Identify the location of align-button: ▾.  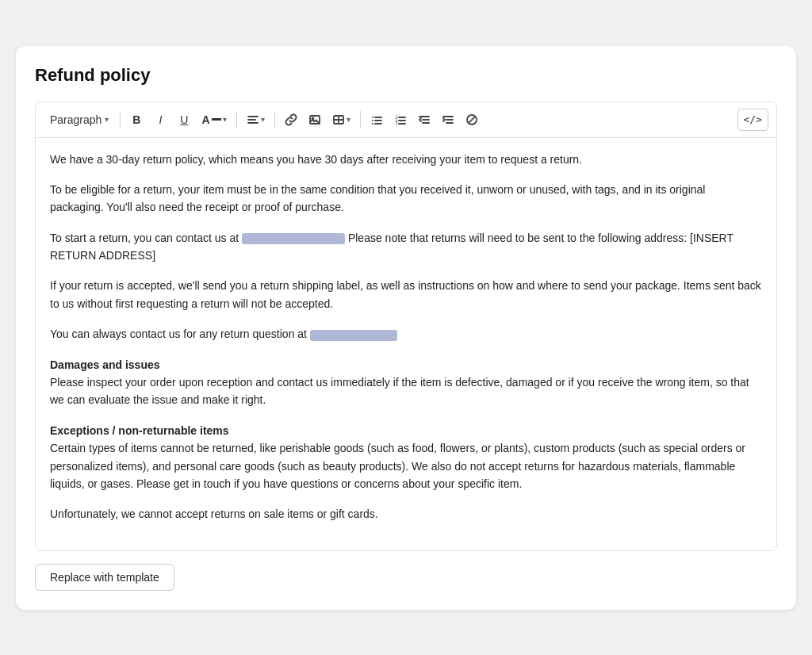
(255, 120).